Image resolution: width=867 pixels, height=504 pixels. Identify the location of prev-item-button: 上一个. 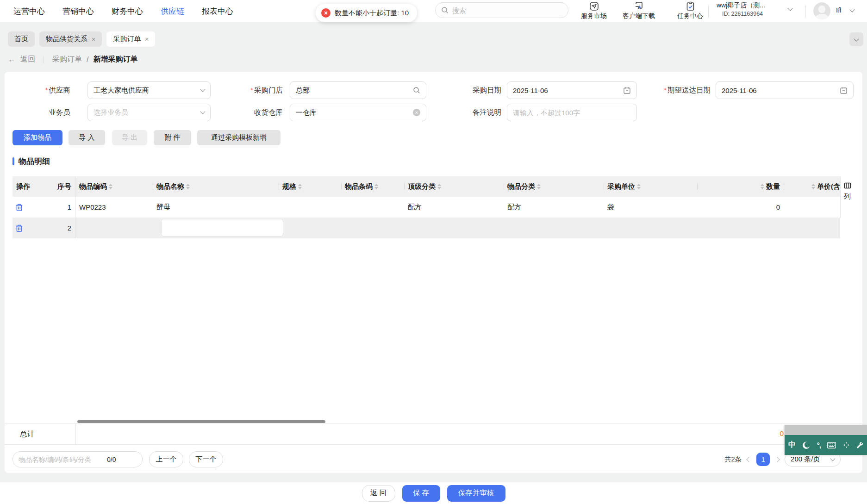
(166, 459).